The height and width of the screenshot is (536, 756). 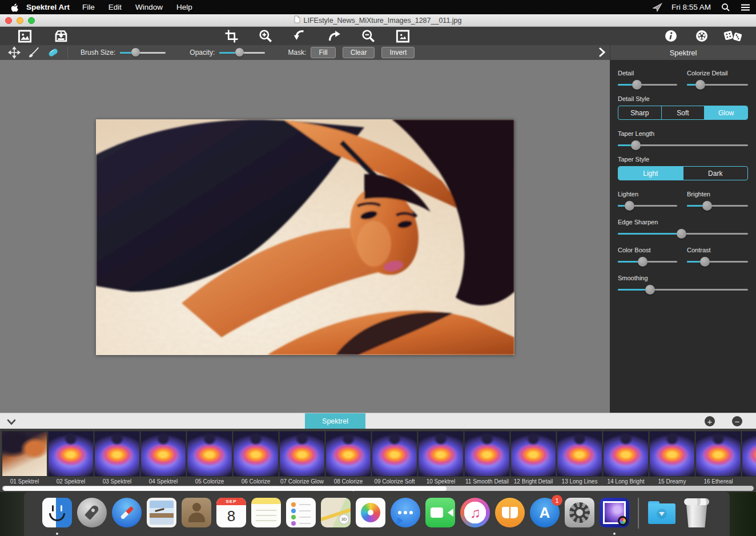 What do you see at coordinates (256, 461) in the screenshot?
I see `preset-thumbnail: 06 Colorize Abstract` at bounding box center [256, 461].